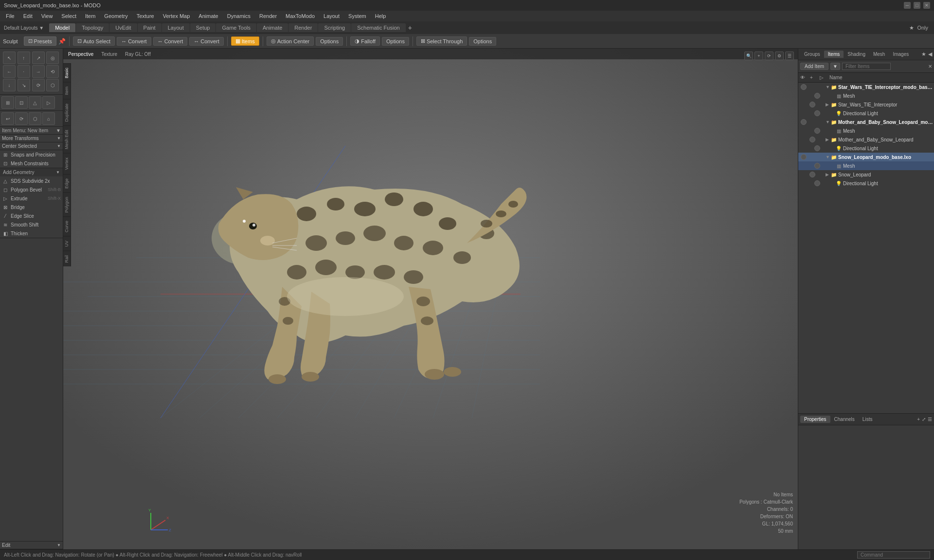 The width and height of the screenshot is (934, 560). Describe the element at coordinates (272, 28) in the screenshot. I see `tab-animate: Animate` at that location.